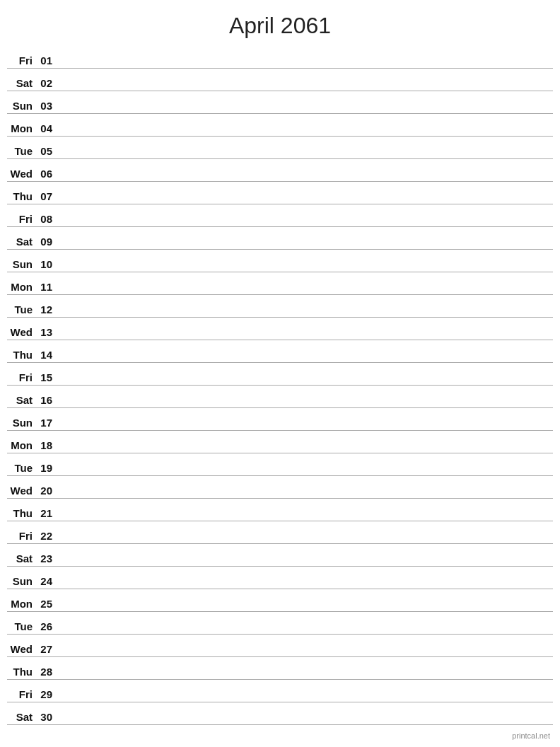 This screenshot has width=560, height=747. Describe the element at coordinates (47, 536) in the screenshot. I see `day-number: 22` at that location.